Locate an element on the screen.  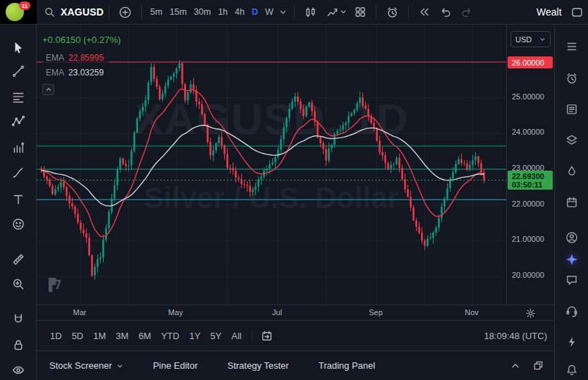
symbol-search-button: XAGUSD is located at coordinates (73, 13).